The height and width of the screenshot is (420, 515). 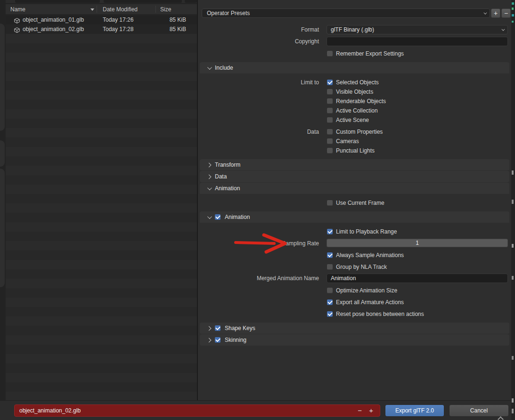 What do you see at coordinates (3, 210) in the screenshot?
I see `left-region-edge` at bounding box center [3, 210].